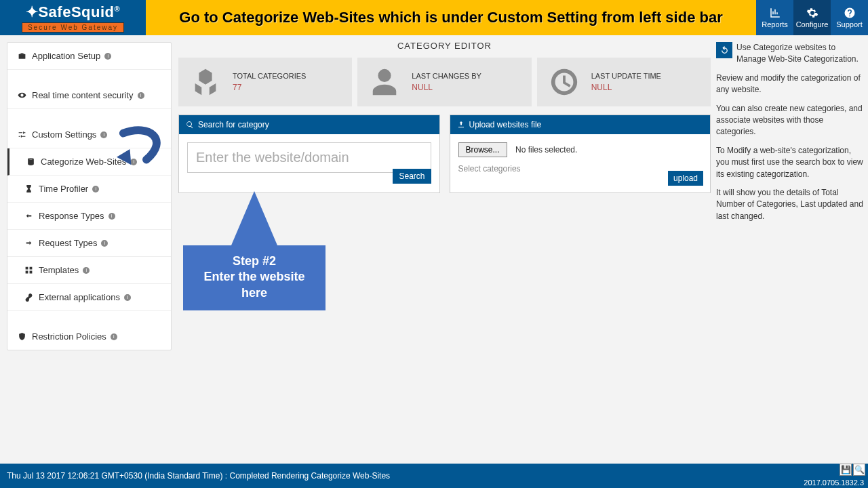 This screenshot has height=488, width=868. What do you see at coordinates (28, 298) in the screenshot?
I see `link-icon` at bounding box center [28, 298].